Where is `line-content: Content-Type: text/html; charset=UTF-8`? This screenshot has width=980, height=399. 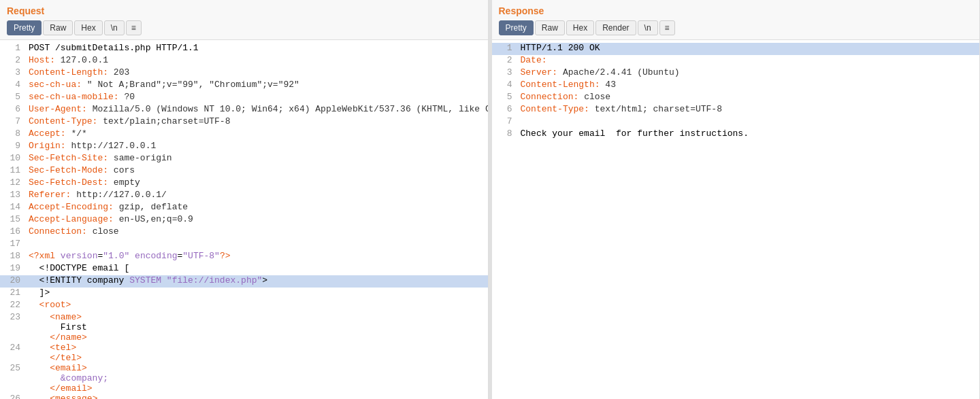
line-content: Content-Type: text/html; charset=UTF-8 is located at coordinates (747, 109).